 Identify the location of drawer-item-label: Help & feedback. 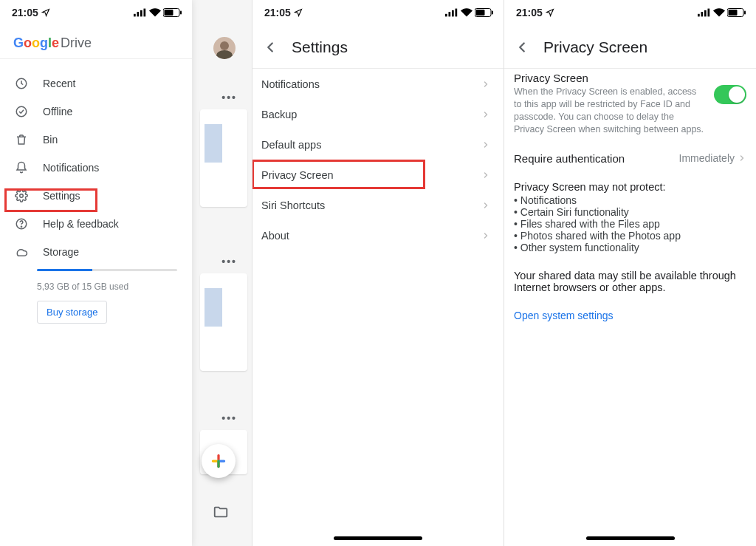
(81, 224).